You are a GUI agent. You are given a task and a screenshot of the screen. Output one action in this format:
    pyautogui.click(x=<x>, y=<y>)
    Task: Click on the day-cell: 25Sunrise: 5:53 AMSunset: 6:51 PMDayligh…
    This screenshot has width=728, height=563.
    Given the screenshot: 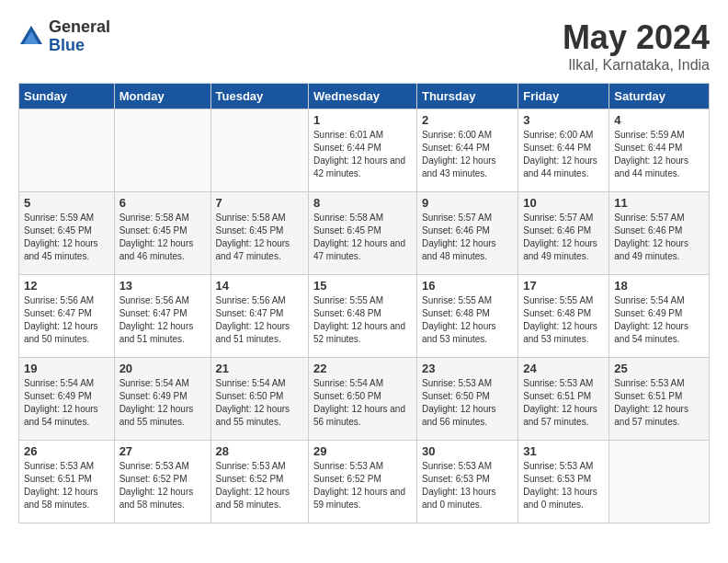 What is the action you would take?
    pyautogui.click(x=660, y=399)
    